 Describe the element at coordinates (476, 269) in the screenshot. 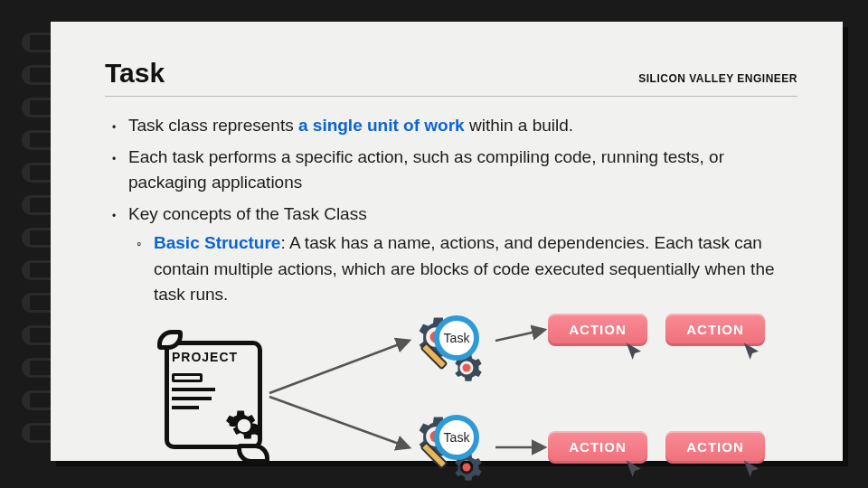

I see `sub-bullet-item: Basic Structure: A task has a name, acti…` at that location.